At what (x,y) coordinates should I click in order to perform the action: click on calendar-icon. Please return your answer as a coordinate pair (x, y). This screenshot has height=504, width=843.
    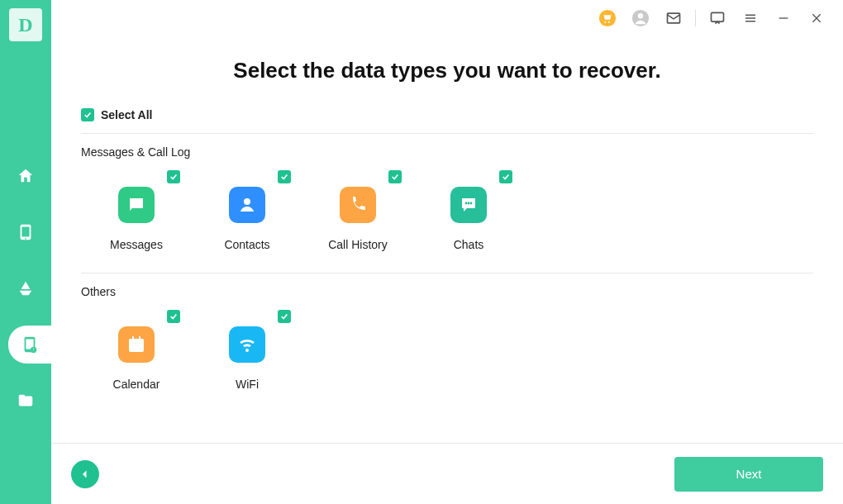
    Looking at the image, I should click on (136, 345).